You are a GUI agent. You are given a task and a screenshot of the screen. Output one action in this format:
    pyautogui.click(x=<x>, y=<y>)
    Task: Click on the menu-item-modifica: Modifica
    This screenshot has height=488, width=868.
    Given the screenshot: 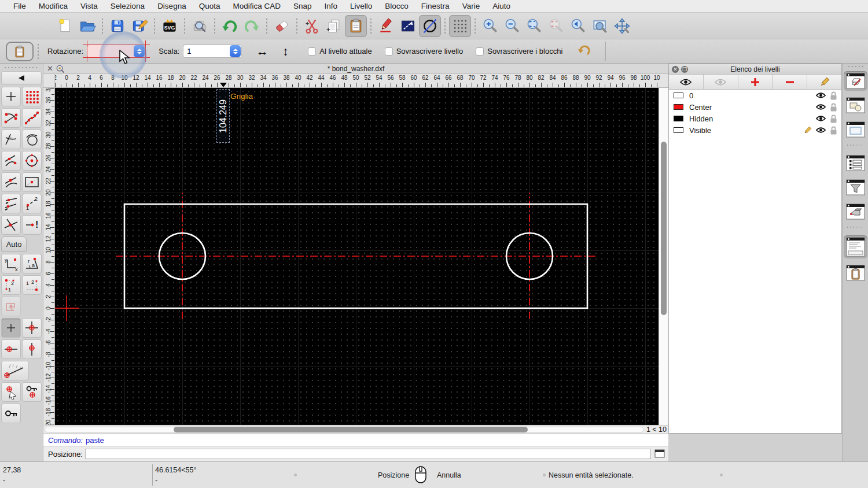 What is the action you would take?
    pyautogui.click(x=53, y=6)
    